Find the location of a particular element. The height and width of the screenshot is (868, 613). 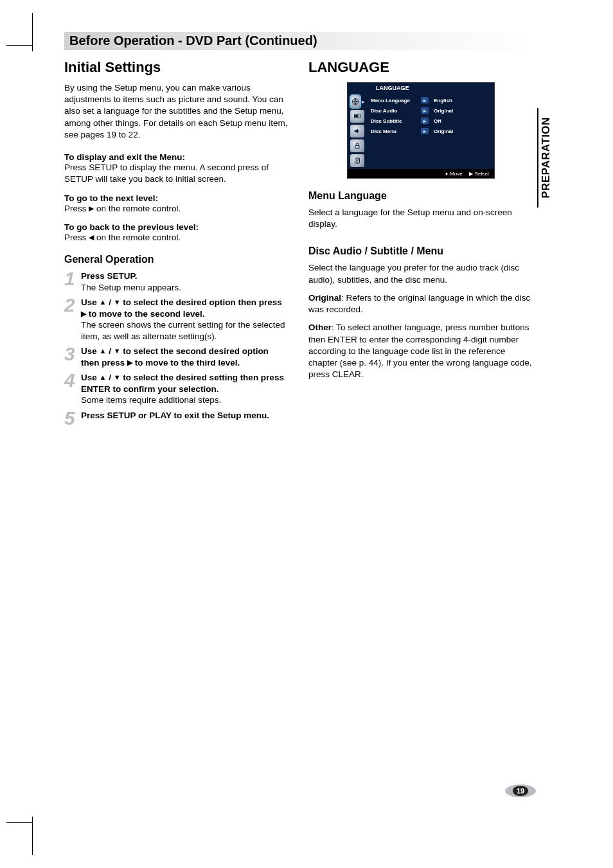

section-bar: Before Operation - DVD Part (Continued) is located at coordinates (299, 41).